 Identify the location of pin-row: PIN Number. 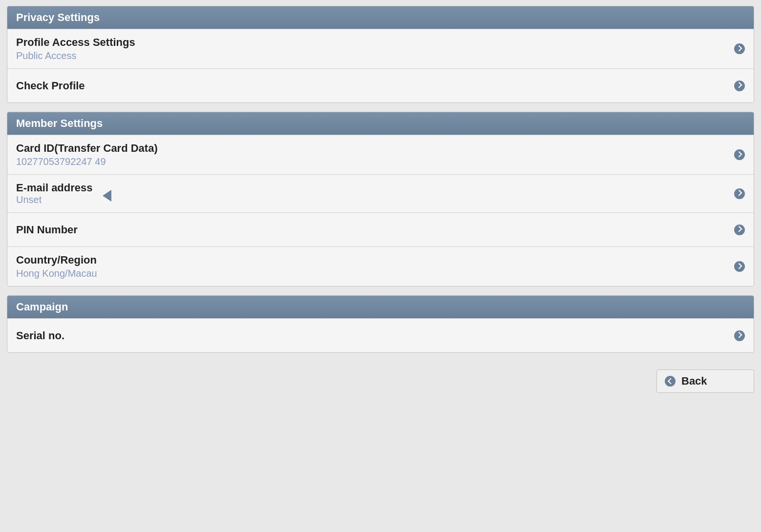
(380, 229).